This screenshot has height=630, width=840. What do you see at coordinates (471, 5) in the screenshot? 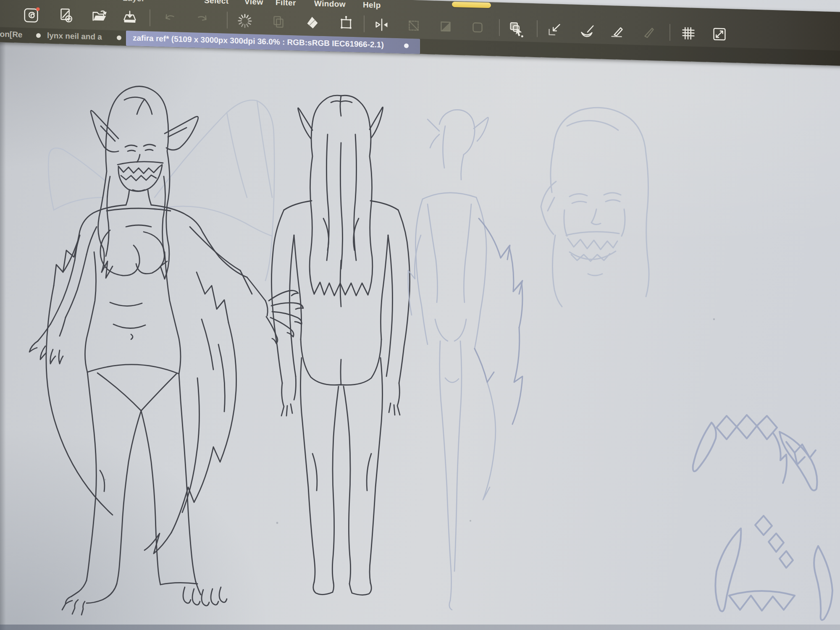
I see `yellow-highlight-marker` at bounding box center [471, 5].